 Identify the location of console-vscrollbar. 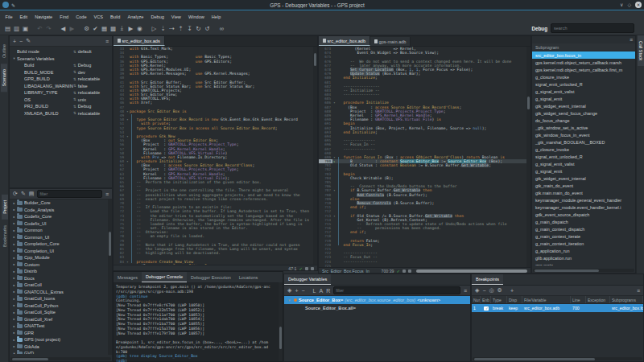
(280, 322).